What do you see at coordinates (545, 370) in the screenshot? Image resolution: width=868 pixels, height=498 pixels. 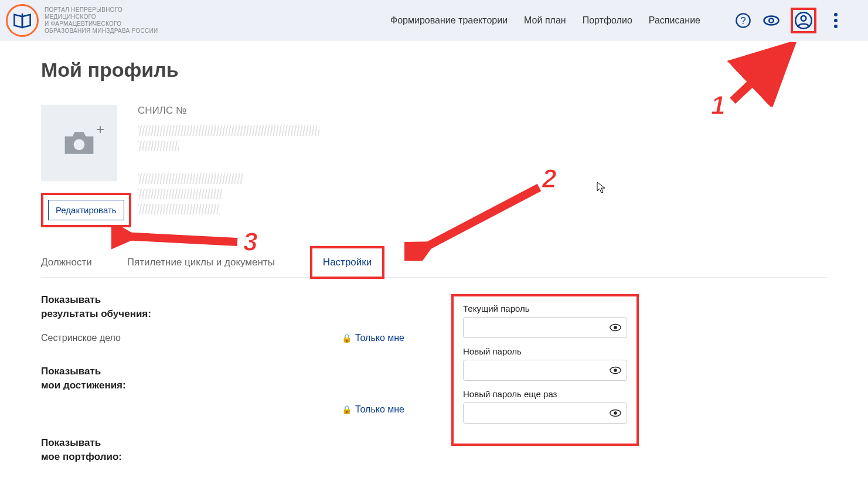 I see `password-panel-highlight: Текущий пароль Новый пароль Новый пароль…` at bounding box center [545, 370].